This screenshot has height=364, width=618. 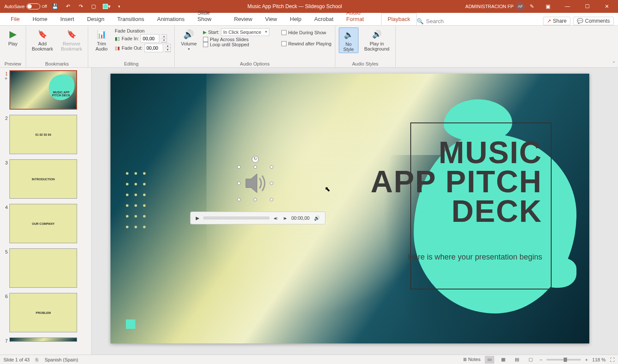 What do you see at coordinates (307, 33) in the screenshot?
I see `hide-checkbox: Hide During Show` at bounding box center [307, 33].